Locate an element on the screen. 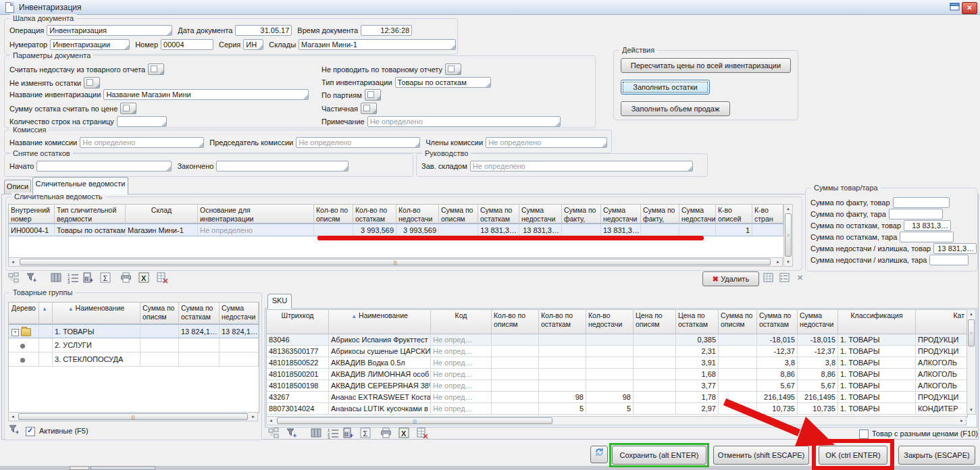 The width and height of the screenshot is (980, 470). table-row: 2. УСЛУГИ is located at coordinates (134, 346).